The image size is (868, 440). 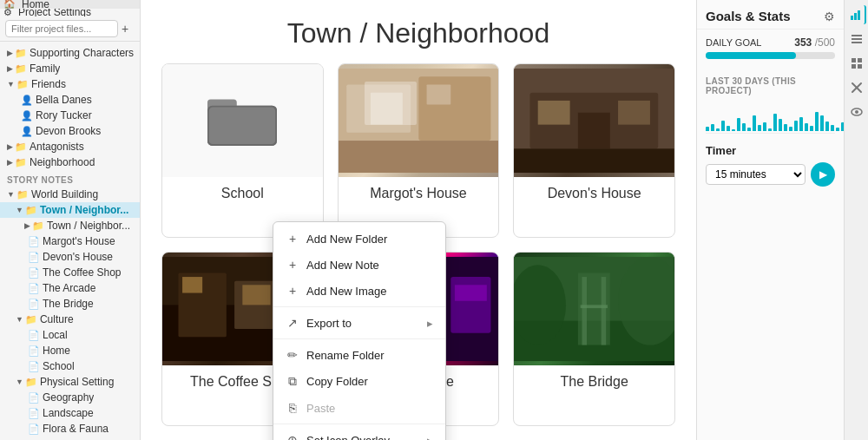 What do you see at coordinates (359, 382) in the screenshot?
I see `menu-item-copy-folder: ⧉ Copy Folder` at bounding box center [359, 382].